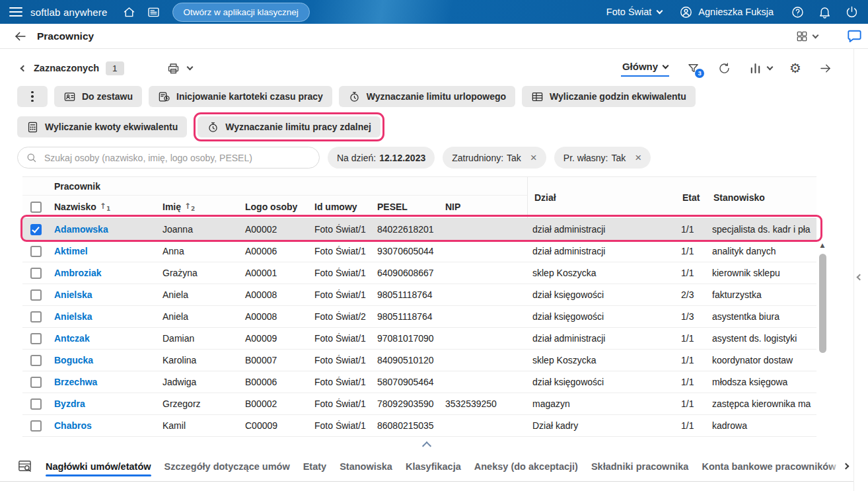 This screenshot has width=868, height=491. Describe the element at coordinates (609, 96) in the screenshot. I see `action-button: Wyliczanie godzin ekwiwalentu` at that location.